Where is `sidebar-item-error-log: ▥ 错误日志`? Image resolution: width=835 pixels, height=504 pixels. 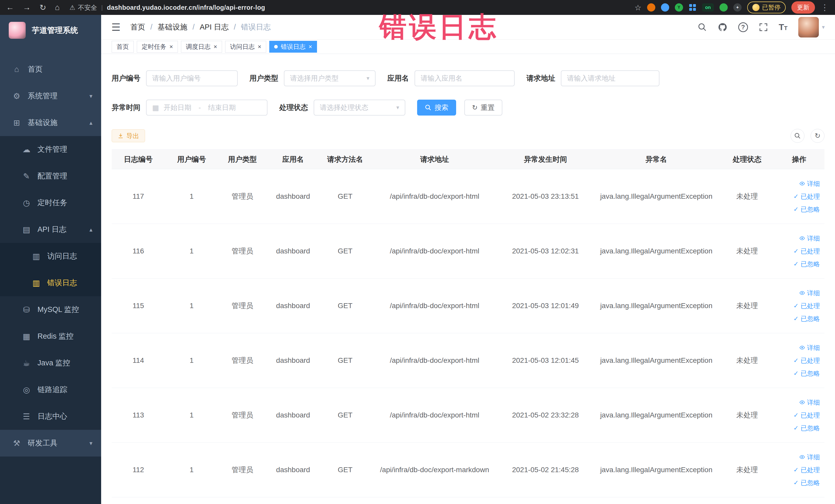 sidebar-item-error-log: ▥ 错误日志 is located at coordinates (50, 283).